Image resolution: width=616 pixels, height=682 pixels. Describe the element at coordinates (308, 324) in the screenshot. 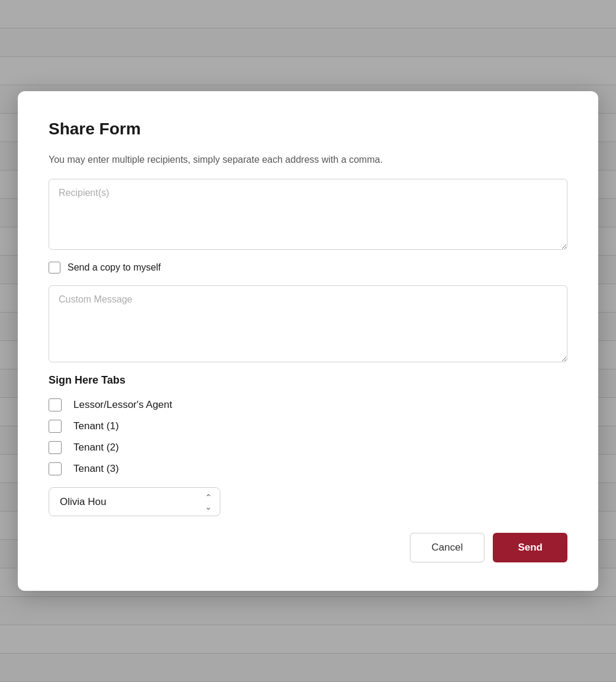

I see `custom-message-input` at that location.